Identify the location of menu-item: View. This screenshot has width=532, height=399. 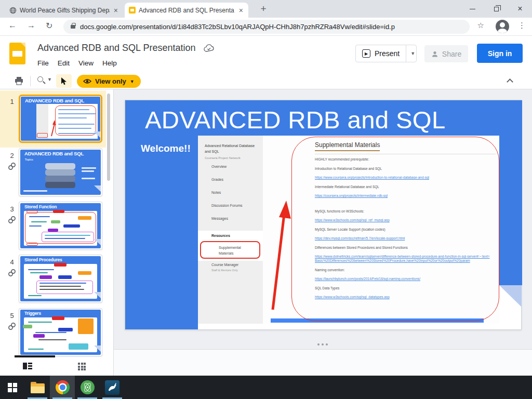
(86, 63).